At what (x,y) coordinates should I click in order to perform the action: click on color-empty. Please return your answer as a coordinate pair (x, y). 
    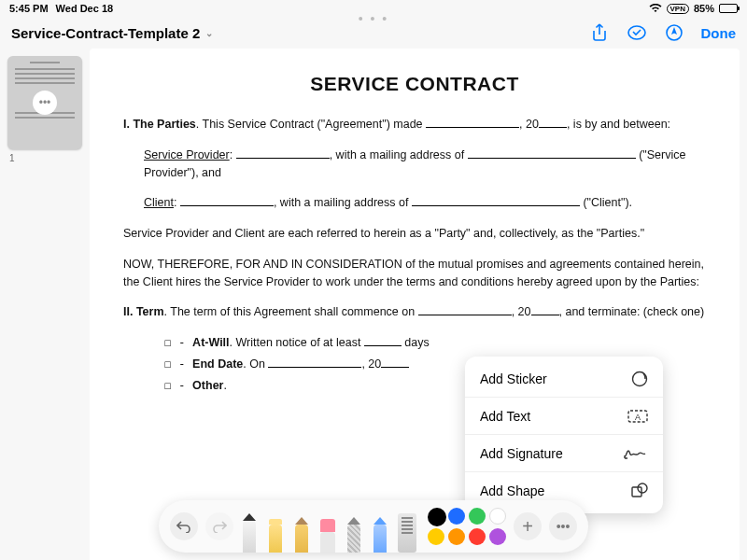
    Looking at the image, I should click on (498, 516).